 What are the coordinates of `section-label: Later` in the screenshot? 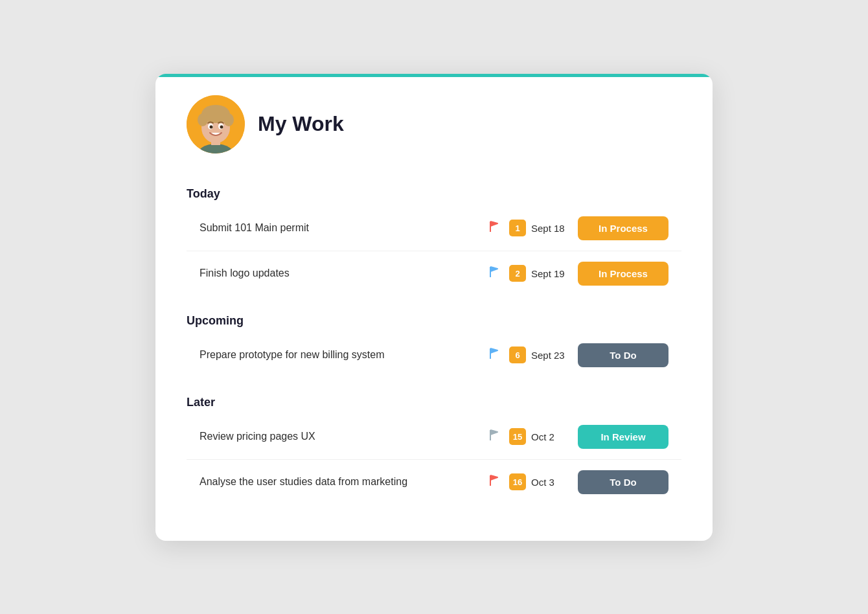 It's located at (434, 403).